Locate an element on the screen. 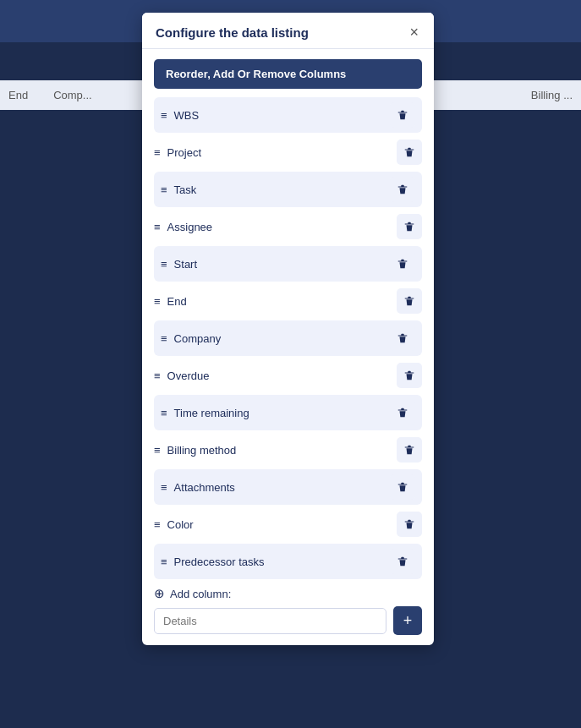 The width and height of the screenshot is (581, 728). column-name-task: Task is located at coordinates (186, 189).